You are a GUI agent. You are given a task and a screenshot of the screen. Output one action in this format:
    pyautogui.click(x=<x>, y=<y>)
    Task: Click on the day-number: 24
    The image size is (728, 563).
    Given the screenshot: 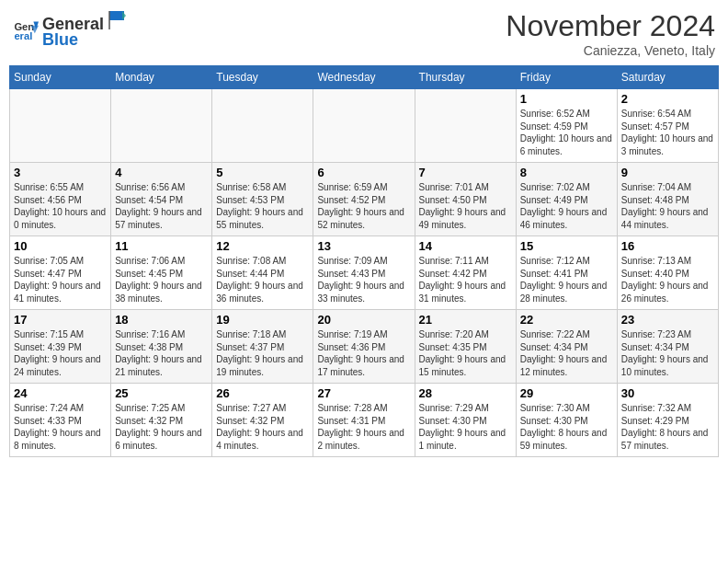 What is the action you would take?
    pyautogui.click(x=61, y=394)
    